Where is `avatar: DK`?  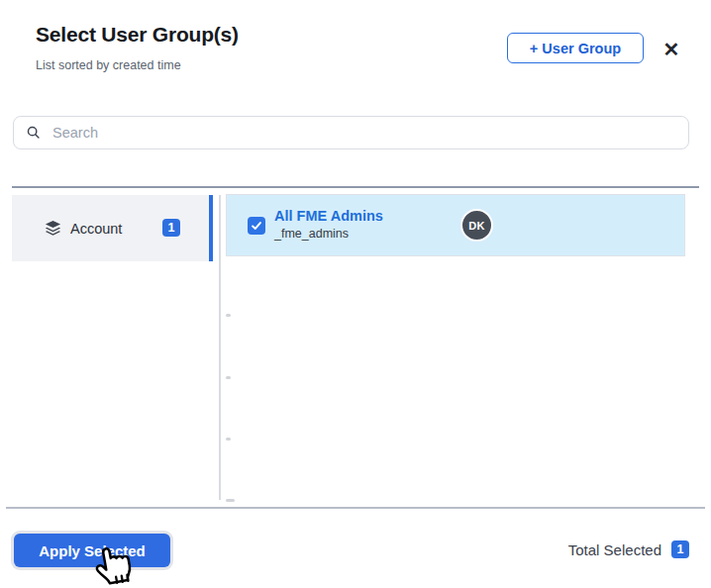
avatar: DK is located at coordinates (477, 226).